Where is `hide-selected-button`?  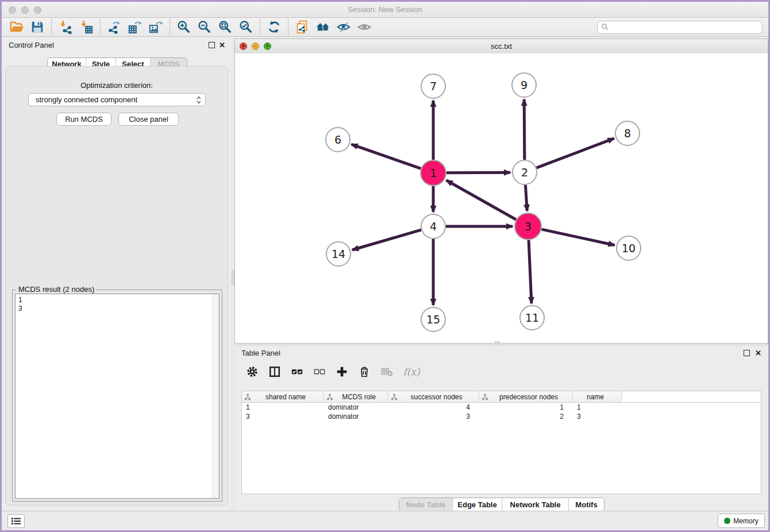
hide-selected-button is located at coordinates (344, 27).